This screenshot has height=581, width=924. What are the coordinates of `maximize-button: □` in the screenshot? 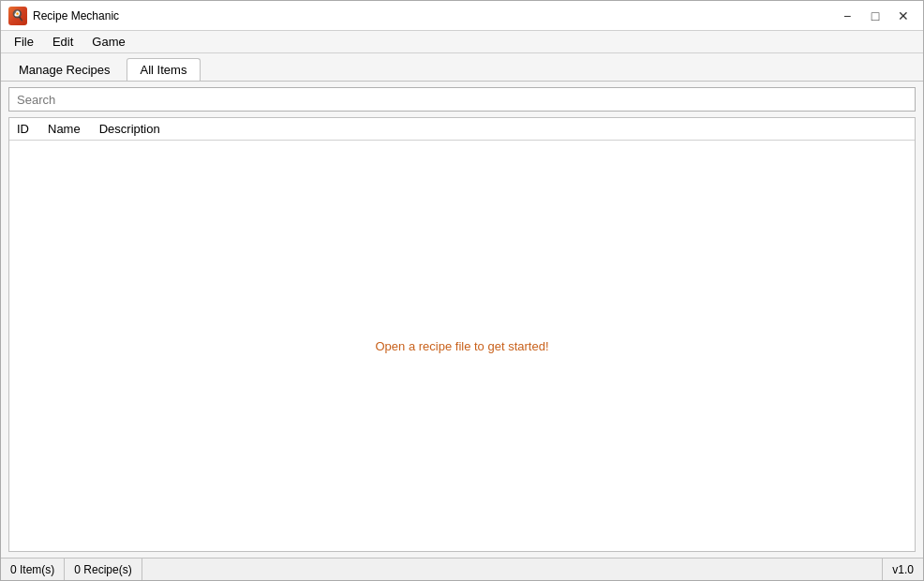 It's located at (875, 16).